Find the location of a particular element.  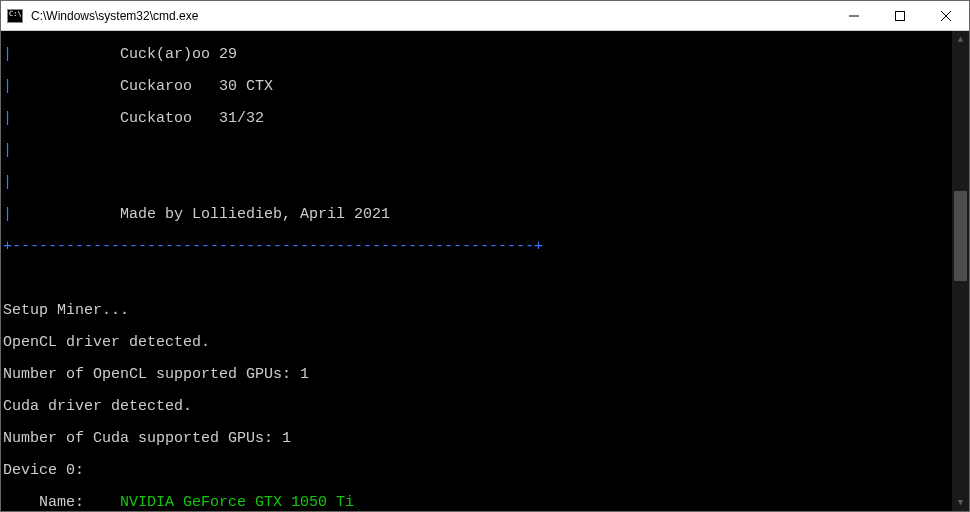

setup-line: Cuda driver detected. is located at coordinates (477, 407).